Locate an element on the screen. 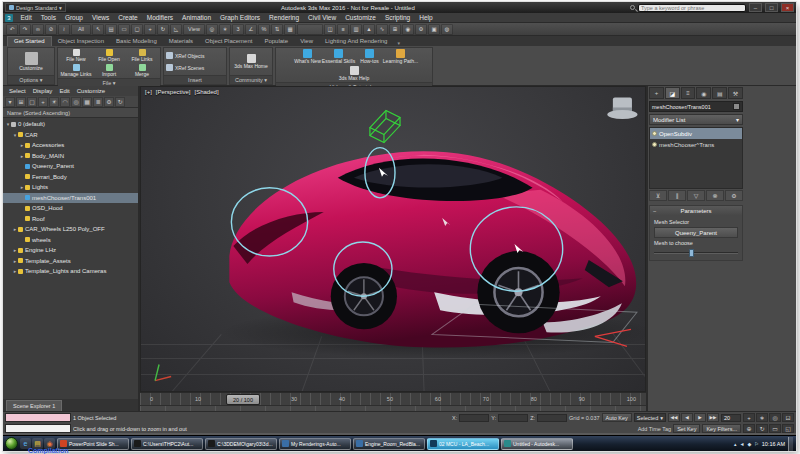  selection-filter-dropdown: All is located at coordinates (81, 30).